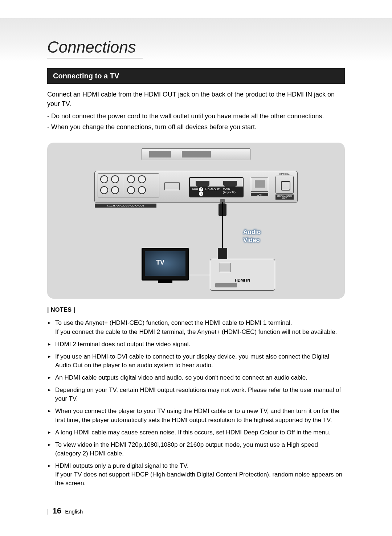 The image size is (392, 536). Describe the element at coordinates (216, 192) in the screenshot. I see `hdmi-out-labelbar: SUB 2 HDMI OUT 1 MAIN (Anynet+)` at that location.